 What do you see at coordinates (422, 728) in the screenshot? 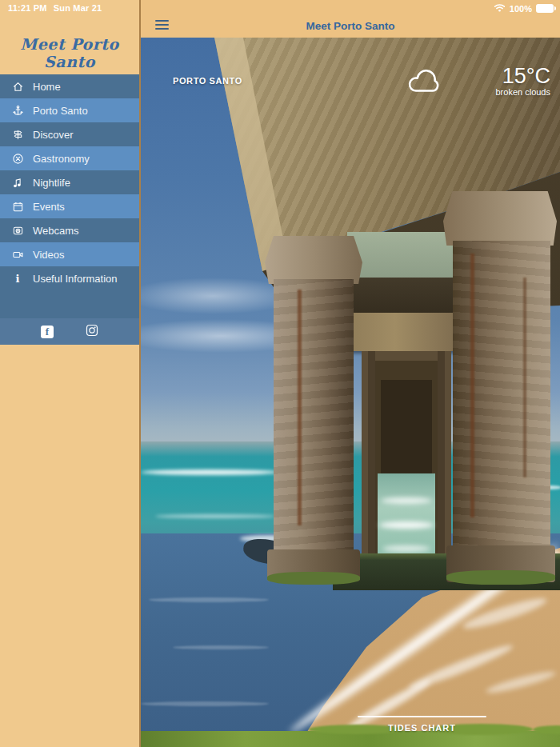
I see `tides-chart-label: TIDES CHART` at bounding box center [422, 728].